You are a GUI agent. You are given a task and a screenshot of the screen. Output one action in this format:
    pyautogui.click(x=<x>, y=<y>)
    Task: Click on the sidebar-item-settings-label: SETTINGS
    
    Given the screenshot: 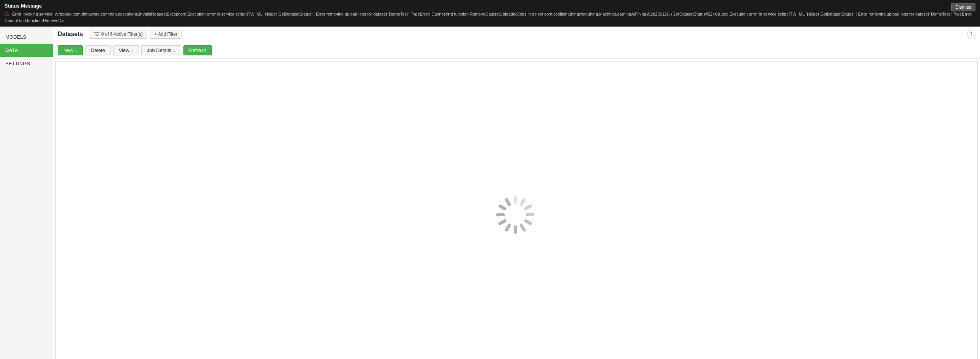 What is the action you would take?
    pyautogui.click(x=18, y=64)
    